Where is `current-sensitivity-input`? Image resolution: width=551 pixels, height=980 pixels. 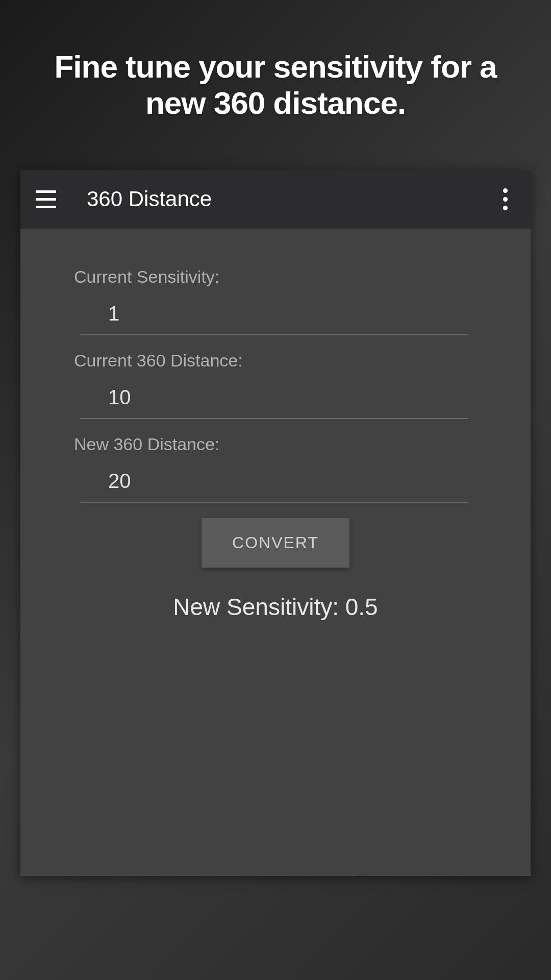 current-sensitivity-input is located at coordinates (274, 315).